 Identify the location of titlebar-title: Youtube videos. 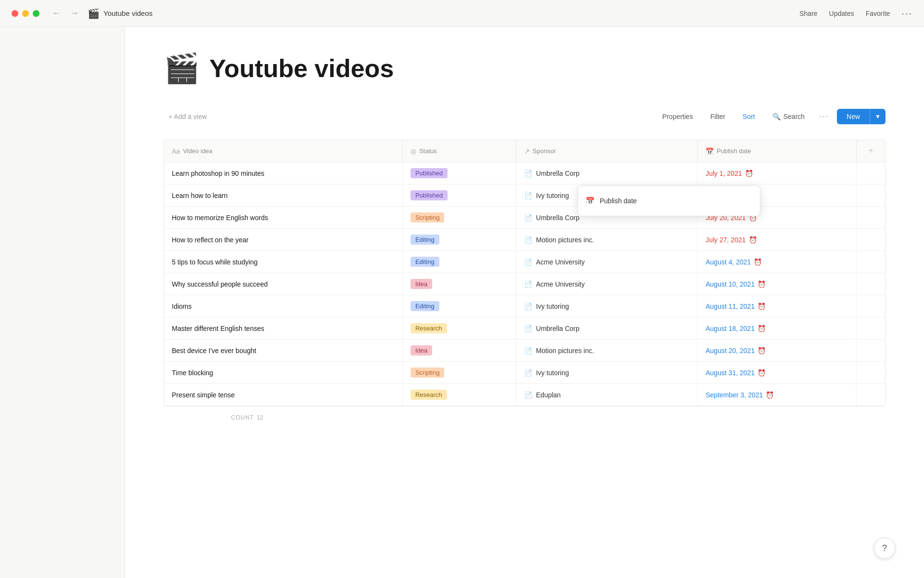
(128, 13).